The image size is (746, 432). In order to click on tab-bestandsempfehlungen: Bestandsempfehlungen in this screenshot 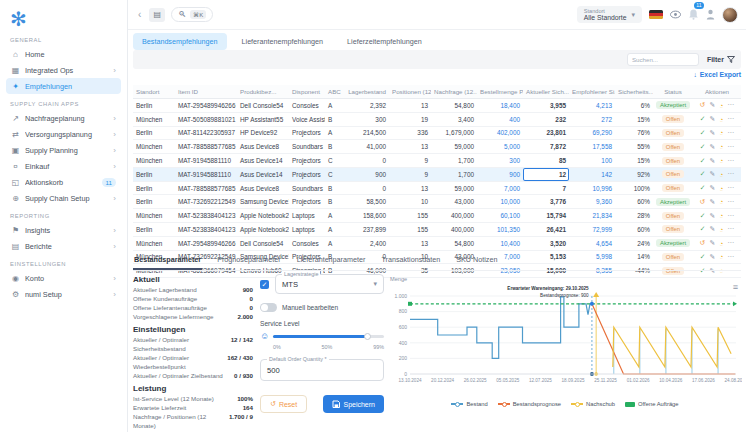, I will do `click(180, 42)`.